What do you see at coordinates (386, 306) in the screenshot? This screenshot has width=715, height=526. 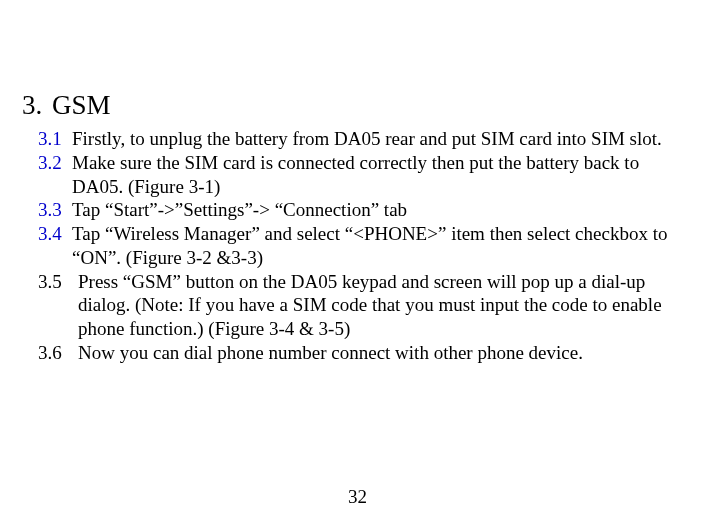 I see `item-text: Press “GSM” button on the DA05 keypad an…` at bounding box center [386, 306].